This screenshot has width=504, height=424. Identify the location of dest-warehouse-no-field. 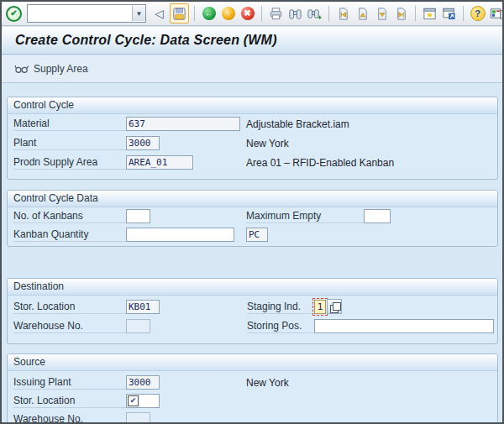
(138, 326).